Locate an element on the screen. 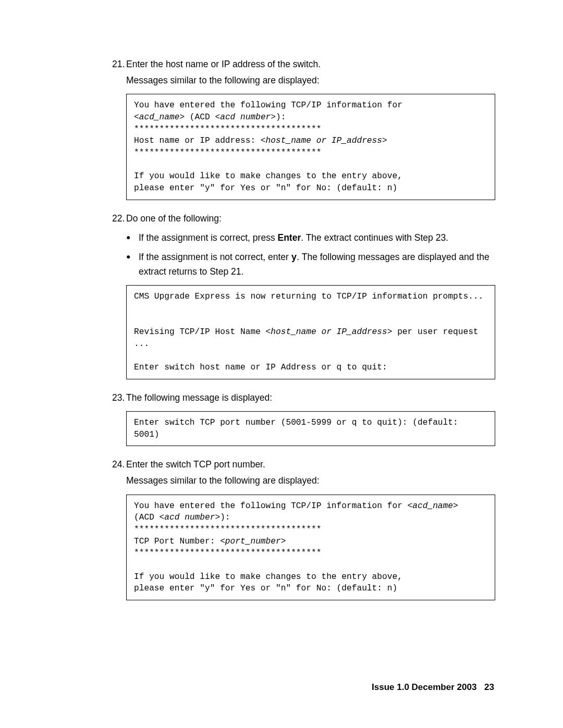  footer-page-number: 23 is located at coordinates (489, 687).